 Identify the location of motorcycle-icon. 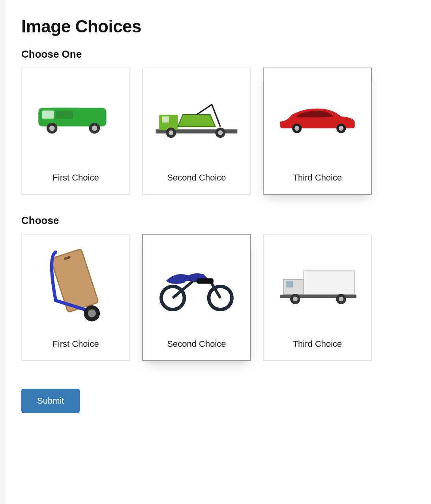
(197, 282).